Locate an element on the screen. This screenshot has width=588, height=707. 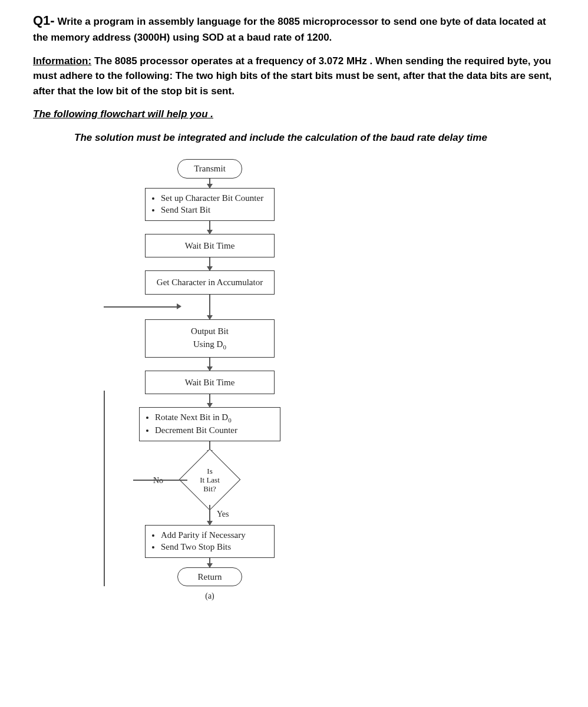
flow-loop-vertical is located at coordinates (104, 488).